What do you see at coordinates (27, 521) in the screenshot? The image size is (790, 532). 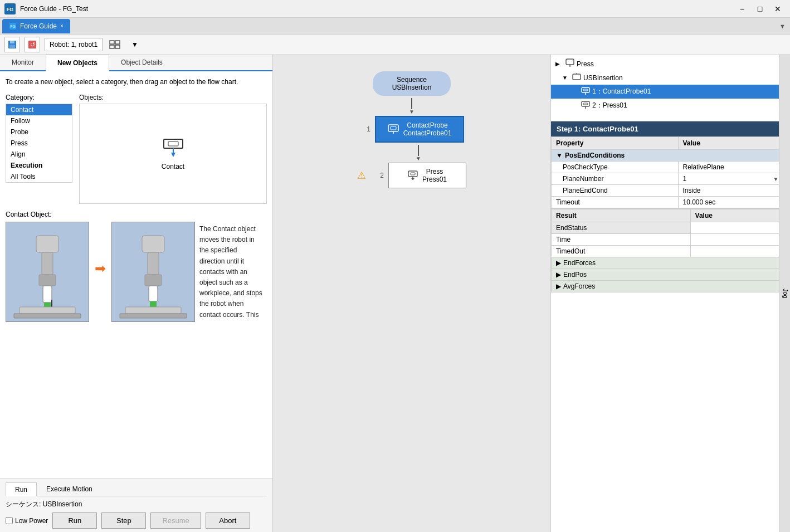 I see `low-power-label: Low Power` at bounding box center [27, 521].